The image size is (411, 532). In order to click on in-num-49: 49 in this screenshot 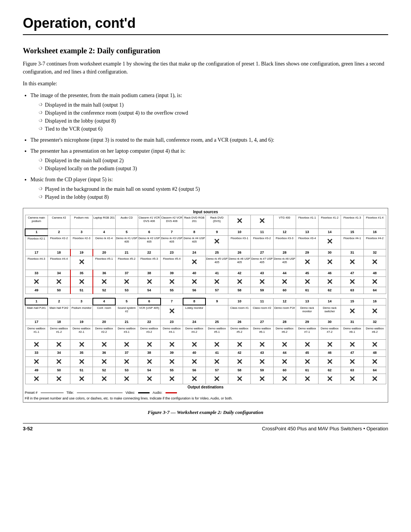, I will do `click(37, 291)`.